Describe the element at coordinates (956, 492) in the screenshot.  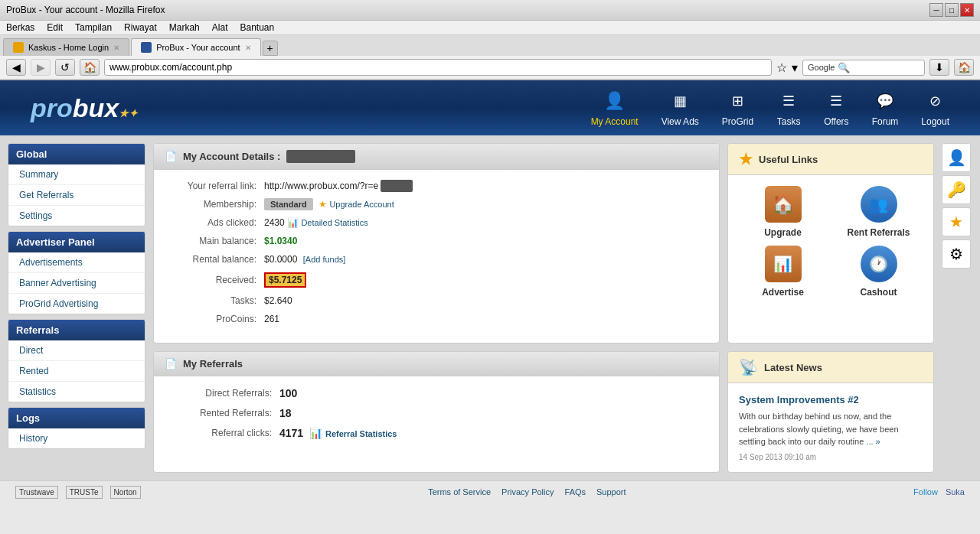
I see `facebook-like: Suka` at that location.